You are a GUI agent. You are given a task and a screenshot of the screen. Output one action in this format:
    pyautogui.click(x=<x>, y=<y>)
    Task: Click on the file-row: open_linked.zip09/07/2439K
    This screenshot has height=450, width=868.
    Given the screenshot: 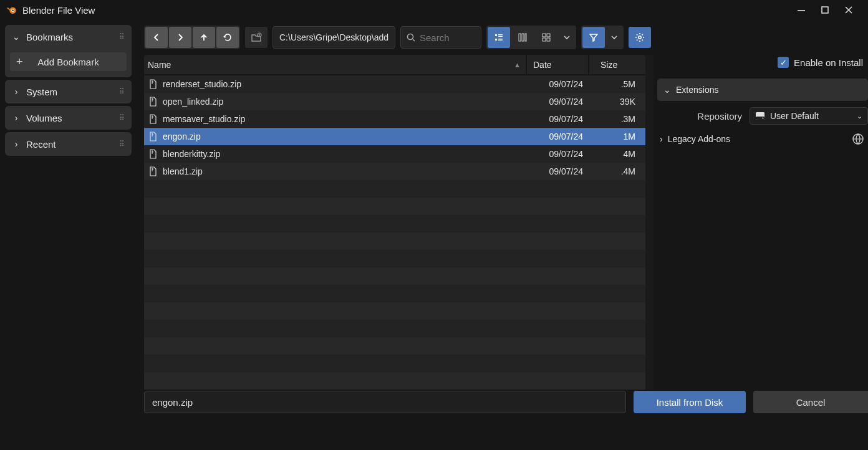 What is the action you would take?
    pyautogui.click(x=395, y=102)
    